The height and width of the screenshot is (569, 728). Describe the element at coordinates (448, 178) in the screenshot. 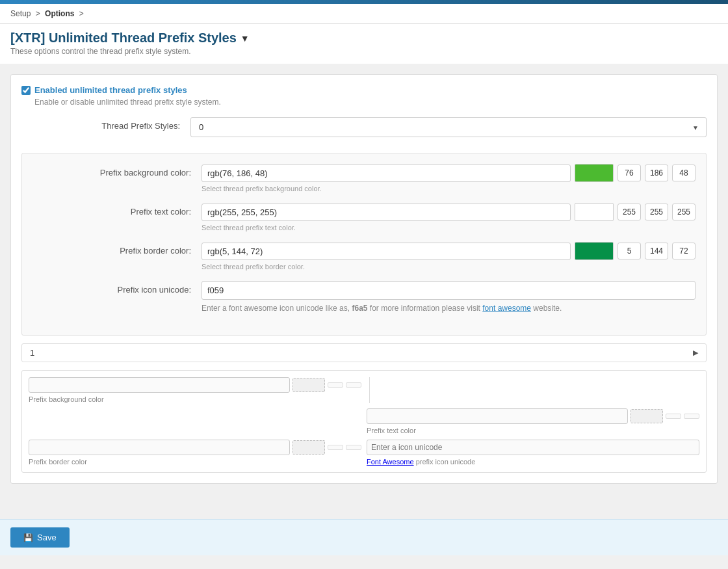

I see `bg-color-field: Select thread prefix background color.` at that location.